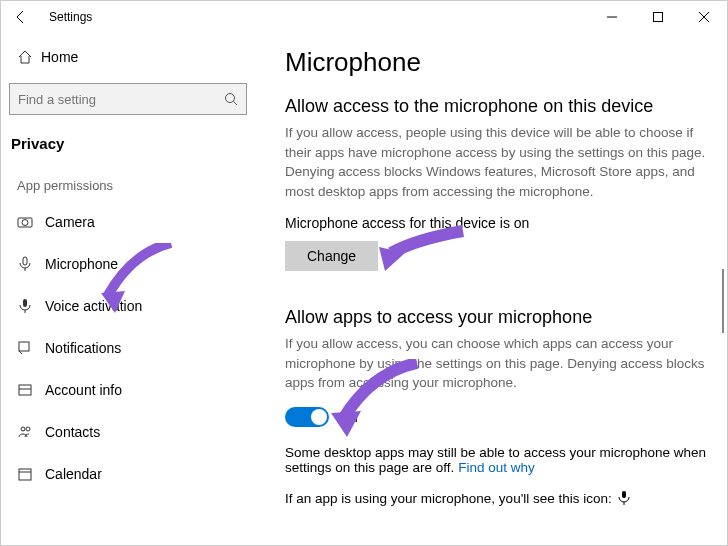 This screenshot has width=728, height=546. I want to click on camera-icon, so click(31, 222).